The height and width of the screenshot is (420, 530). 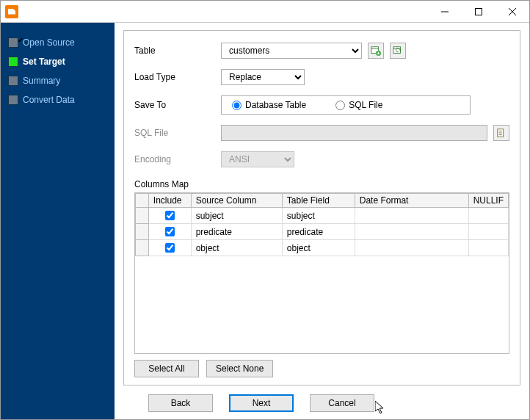 I want to click on nav-label: Summary, so click(x=41, y=81).